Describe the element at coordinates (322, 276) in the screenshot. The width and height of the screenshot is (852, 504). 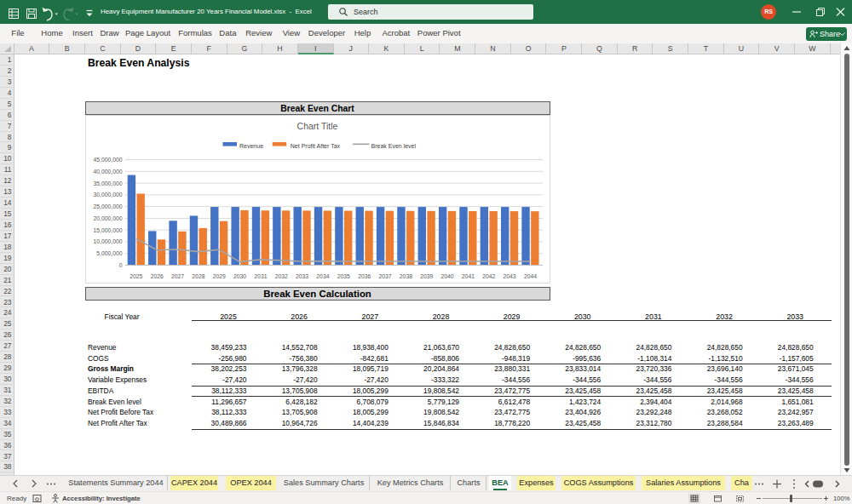
I see `svg-text: 2034` at that location.